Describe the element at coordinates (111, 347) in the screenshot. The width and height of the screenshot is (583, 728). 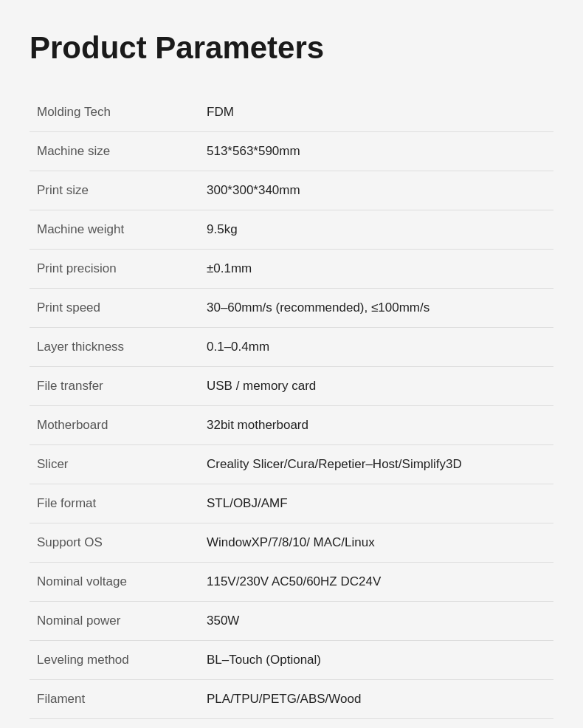
I see `param-label: Layer thickness` at that location.